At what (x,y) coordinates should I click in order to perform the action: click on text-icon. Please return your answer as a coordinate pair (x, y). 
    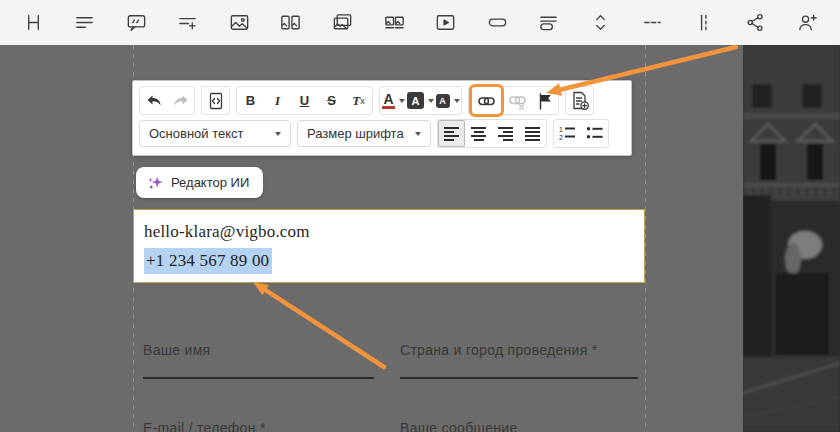
    Looking at the image, I should click on (85, 23).